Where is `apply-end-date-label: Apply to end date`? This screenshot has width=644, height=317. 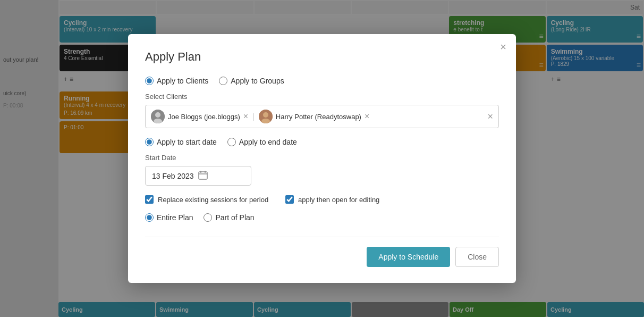 apply-end-date-label: Apply to end date is located at coordinates (268, 142).